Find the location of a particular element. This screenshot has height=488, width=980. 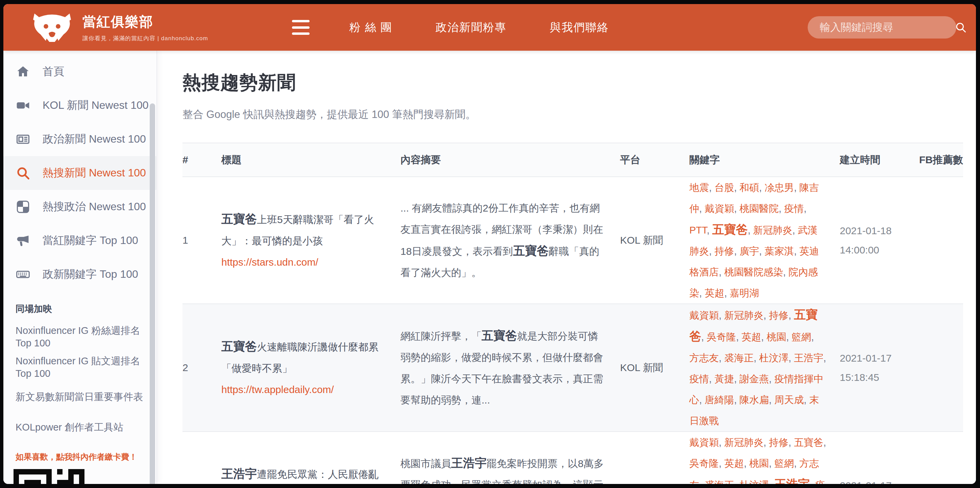

donate-link: 如果喜歡，點我抖內作者繳卡費！ is located at coordinates (86, 457).